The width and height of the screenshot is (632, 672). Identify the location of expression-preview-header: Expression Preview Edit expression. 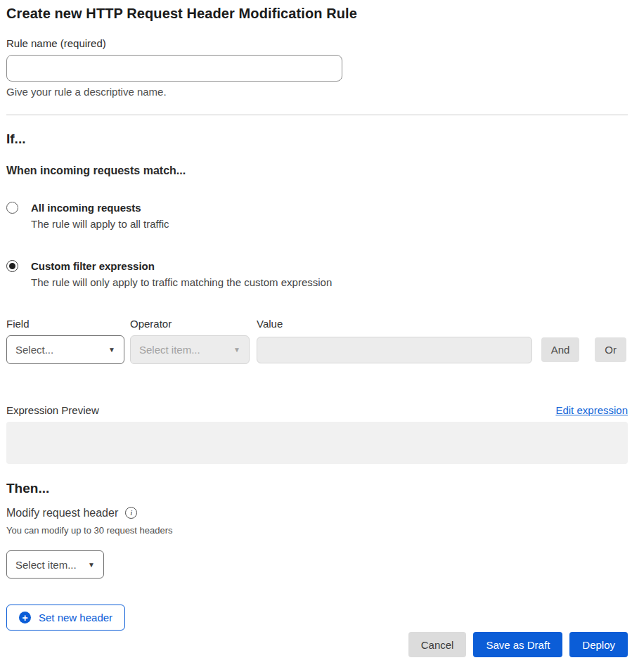
(317, 411).